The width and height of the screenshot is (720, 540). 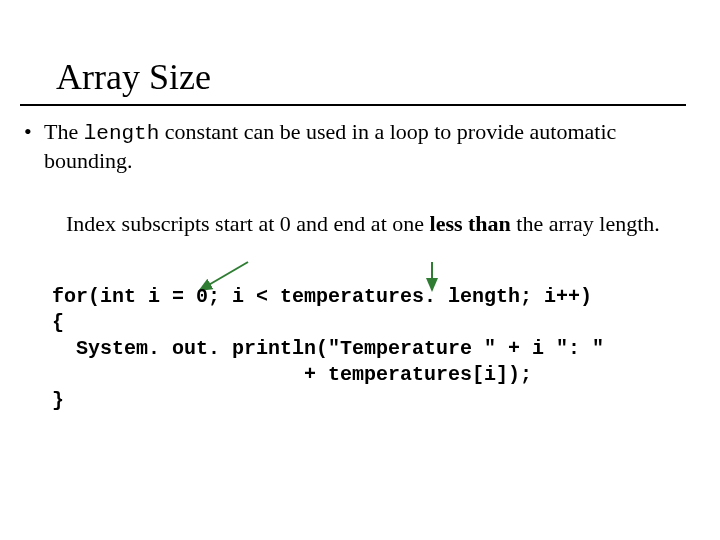 What do you see at coordinates (122, 134) in the screenshot?
I see `inline-code-length: length` at bounding box center [122, 134].